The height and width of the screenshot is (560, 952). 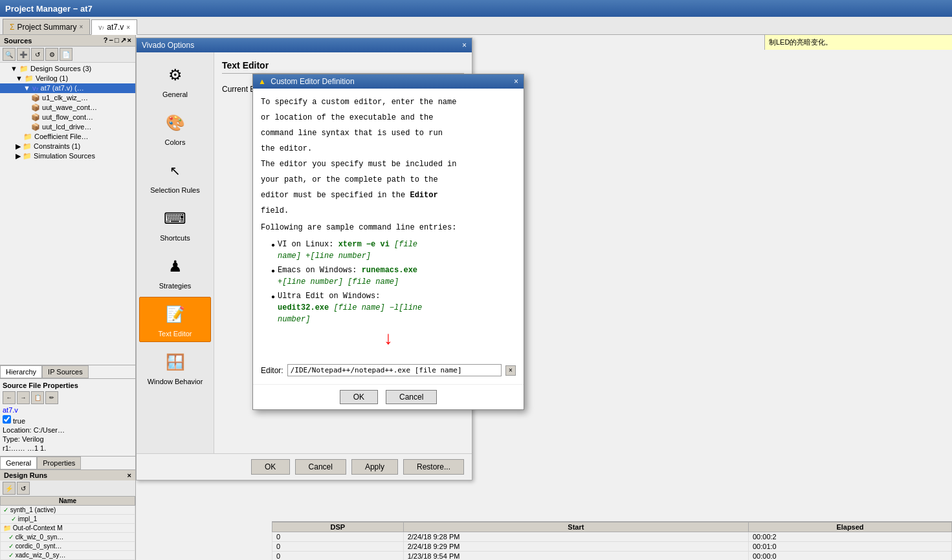 I want to click on table-row: 0 1/23/18 9:54 PM 00:00:0, so click(x=612, y=556).